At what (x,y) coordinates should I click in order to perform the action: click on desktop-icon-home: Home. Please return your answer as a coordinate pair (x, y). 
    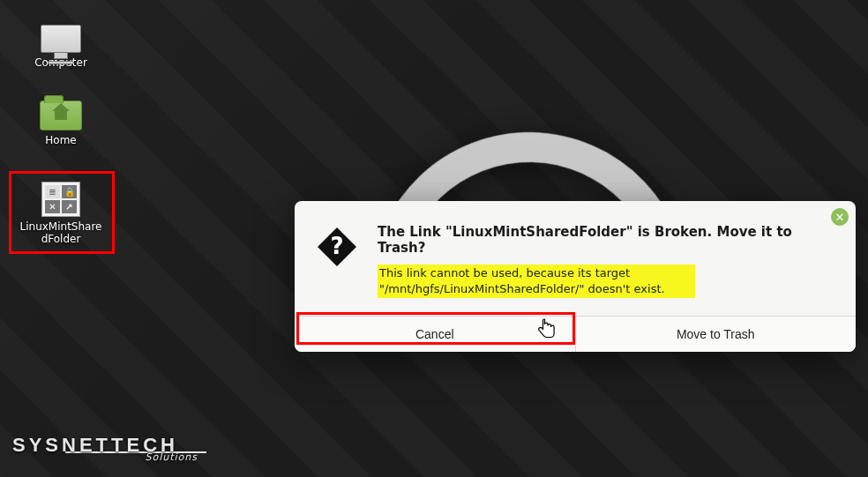
    Looking at the image, I should click on (61, 119).